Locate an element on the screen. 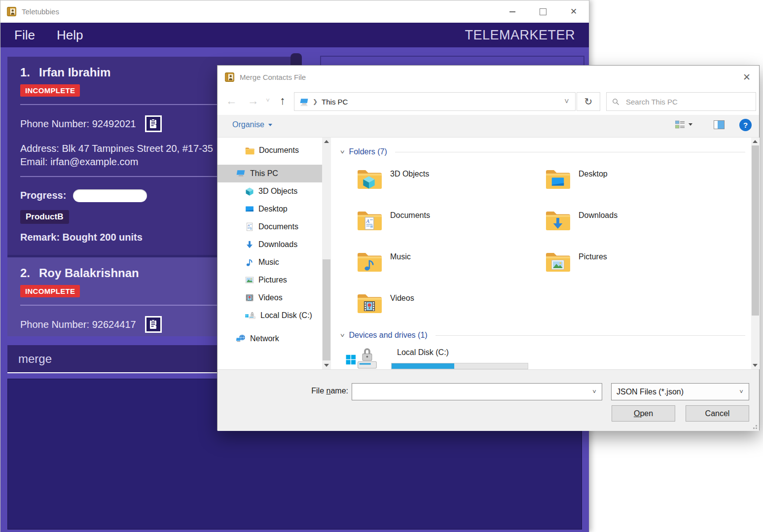 This screenshot has height=532, width=763. file-name-label: File name: is located at coordinates (320, 391).